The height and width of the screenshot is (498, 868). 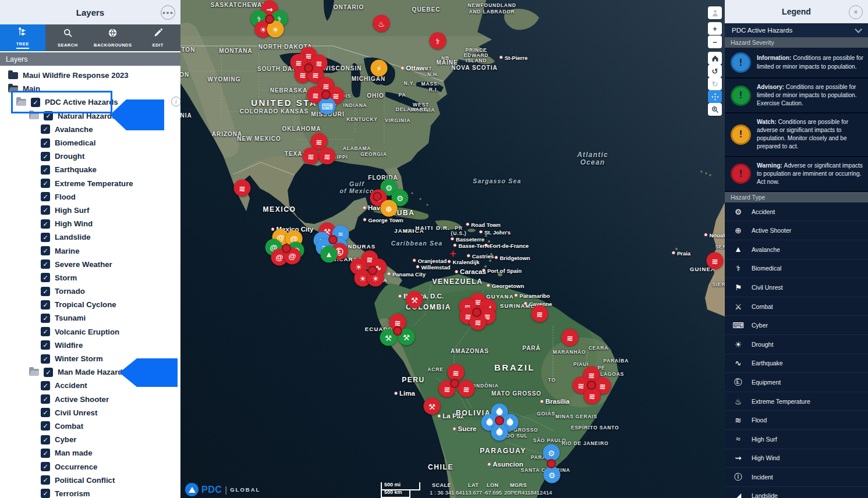 What do you see at coordinates (796, 250) in the screenshot?
I see `hazard-type-row-avalanche: ▲Avalanche` at bounding box center [796, 250].